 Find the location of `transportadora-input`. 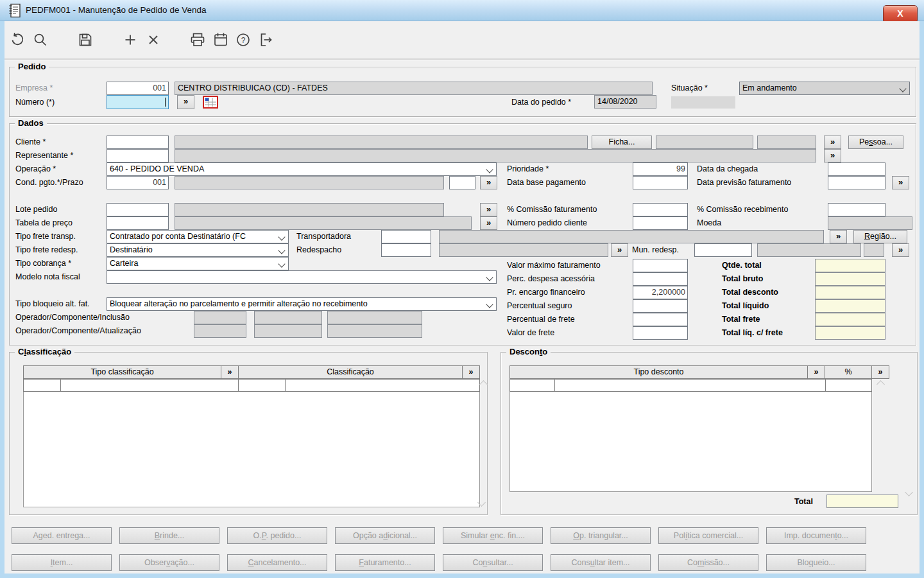

transportadora-input is located at coordinates (406, 236).